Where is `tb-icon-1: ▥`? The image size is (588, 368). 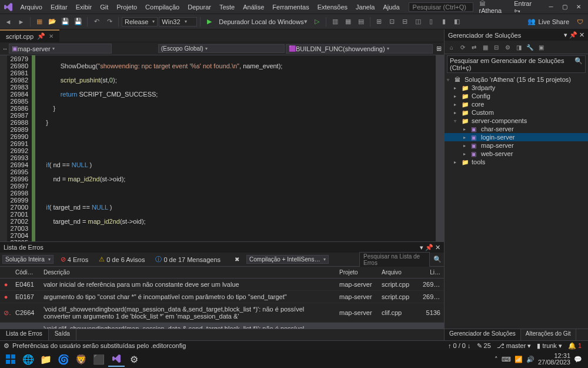
tb-icon-1: ▥ is located at coordinates (335, 22).